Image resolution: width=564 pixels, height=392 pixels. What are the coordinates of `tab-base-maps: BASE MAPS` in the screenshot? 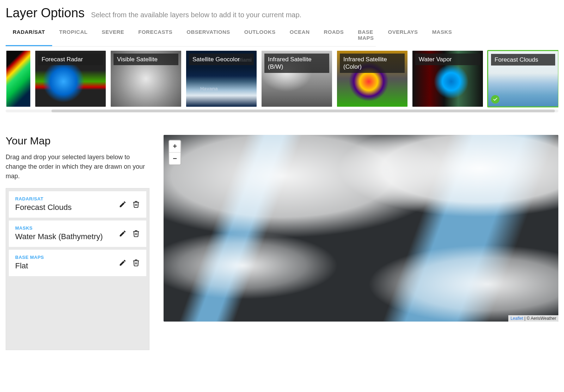 It's located at (366, 35).